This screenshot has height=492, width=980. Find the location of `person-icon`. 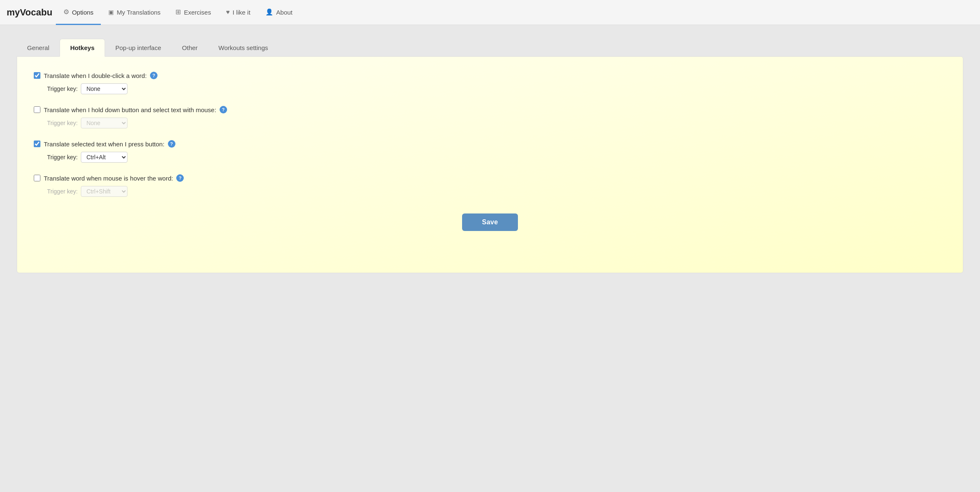

person-icon is located at coordinates (269, 12).